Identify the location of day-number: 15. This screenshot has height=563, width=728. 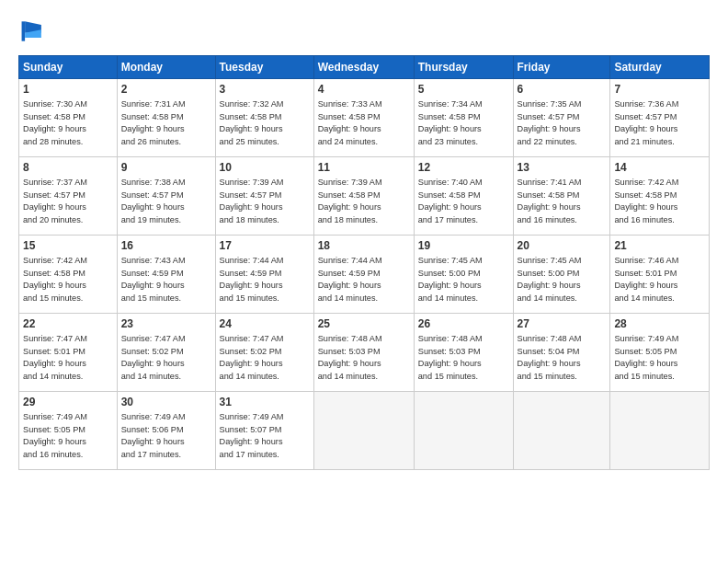
(68, 246).